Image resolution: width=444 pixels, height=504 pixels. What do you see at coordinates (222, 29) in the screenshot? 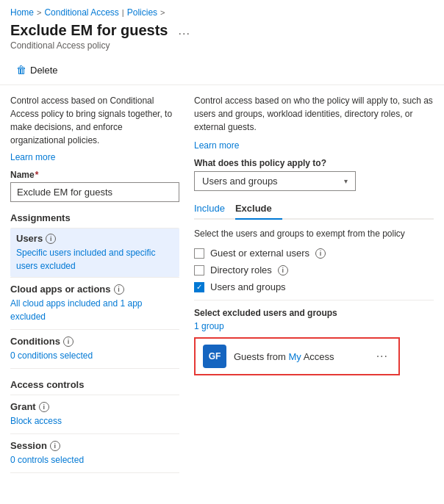
I see `page-title-row: Exclude EM for guests ...` at bounding box center [222, 29].